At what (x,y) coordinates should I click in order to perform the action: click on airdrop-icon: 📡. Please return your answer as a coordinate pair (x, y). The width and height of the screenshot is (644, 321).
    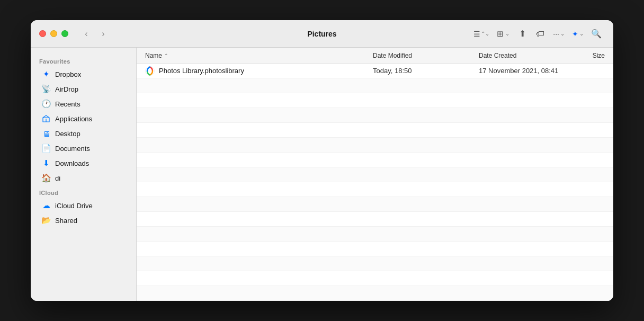
    Looking at the image, I should click on (46, 89).